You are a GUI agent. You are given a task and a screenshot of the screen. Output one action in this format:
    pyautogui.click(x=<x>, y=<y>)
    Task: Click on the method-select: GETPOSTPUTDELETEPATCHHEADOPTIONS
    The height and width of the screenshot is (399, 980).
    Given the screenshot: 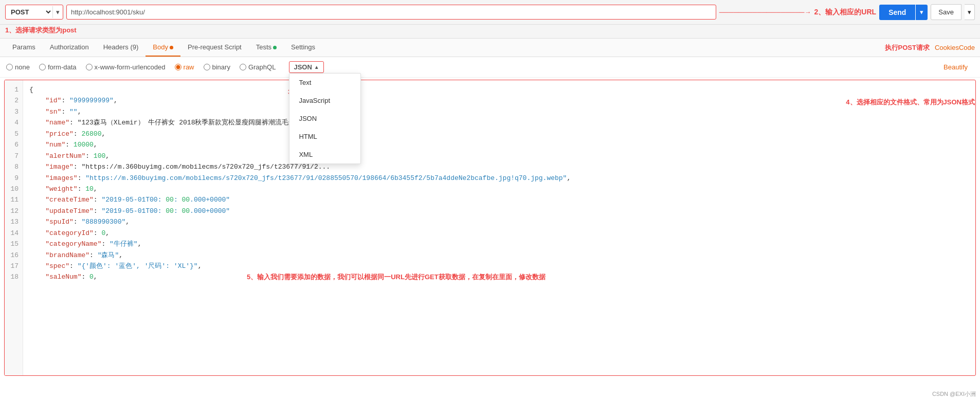 What is the action you would take?
    pyautogui.click(x=29, y=12)
    